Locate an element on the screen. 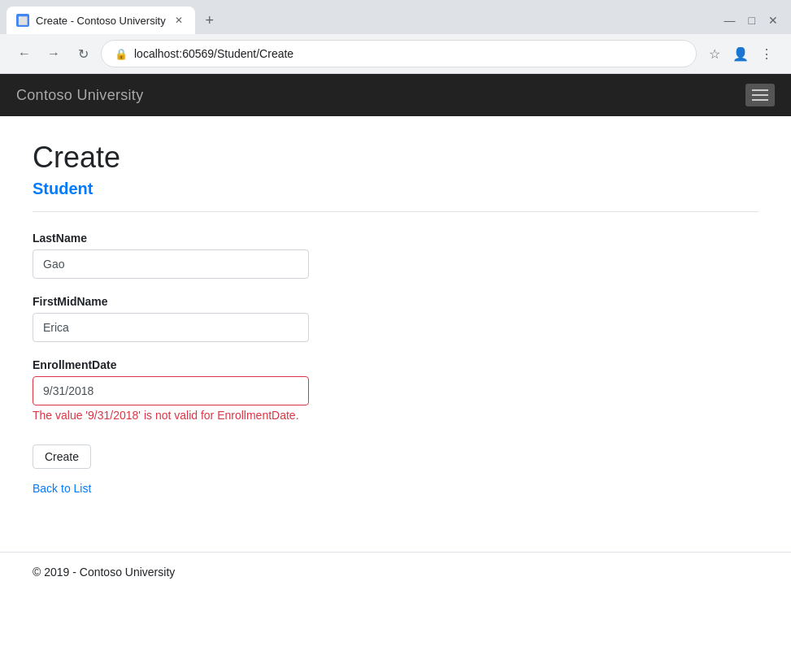  active-tab: ⬜ Create - Contoso University ✕ is located at coordinates (101, 20).